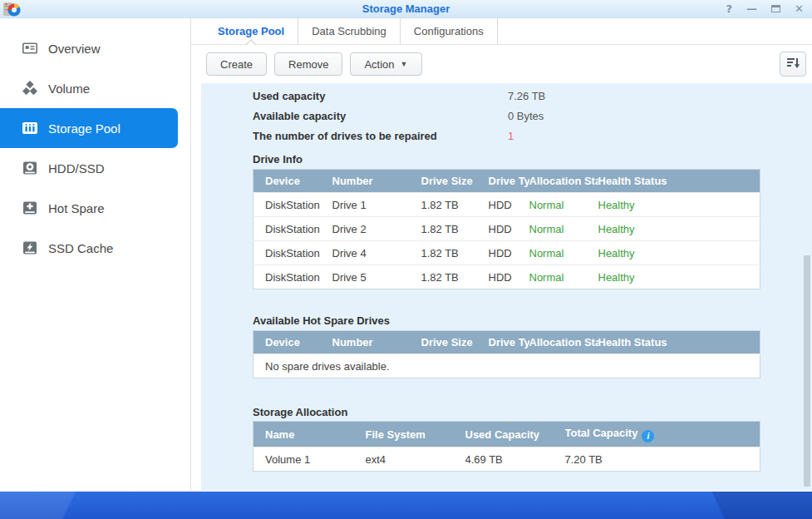  What do you see at coordinates (510, 136) in the screenshot?
I see `drives-to-repair-value: 1` at bounding box center [510, 136].